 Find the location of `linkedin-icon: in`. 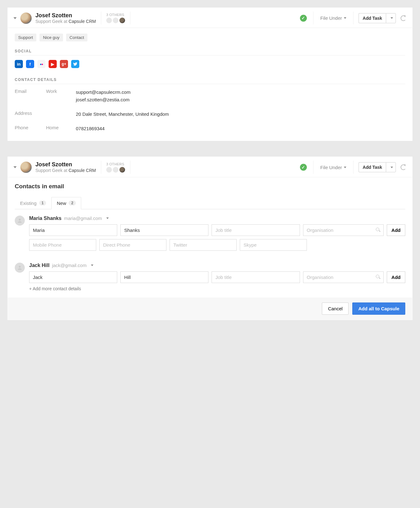

linkedin-icon: in is located at coordinates (19, 64).